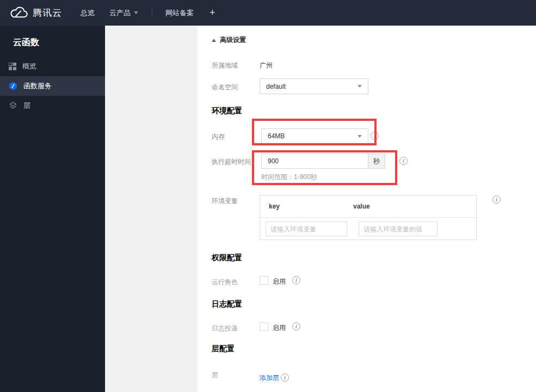 The image size is (536, 392). I want to click on brand-name: 腾讯云, so click(47, 13).